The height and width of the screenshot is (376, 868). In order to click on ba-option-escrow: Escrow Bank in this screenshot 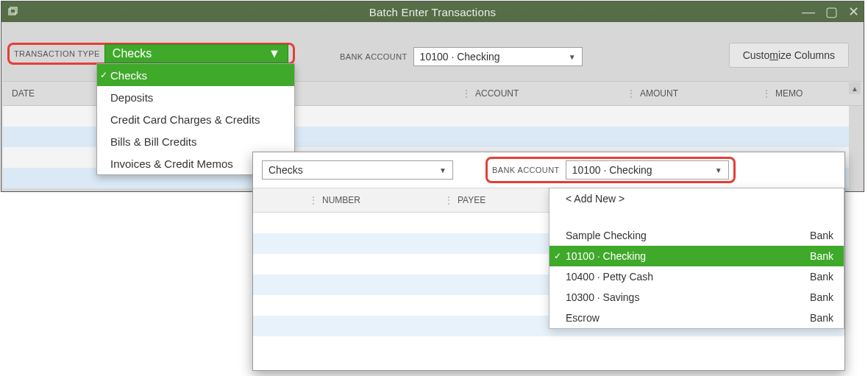, I will do `click(697, 318)`.